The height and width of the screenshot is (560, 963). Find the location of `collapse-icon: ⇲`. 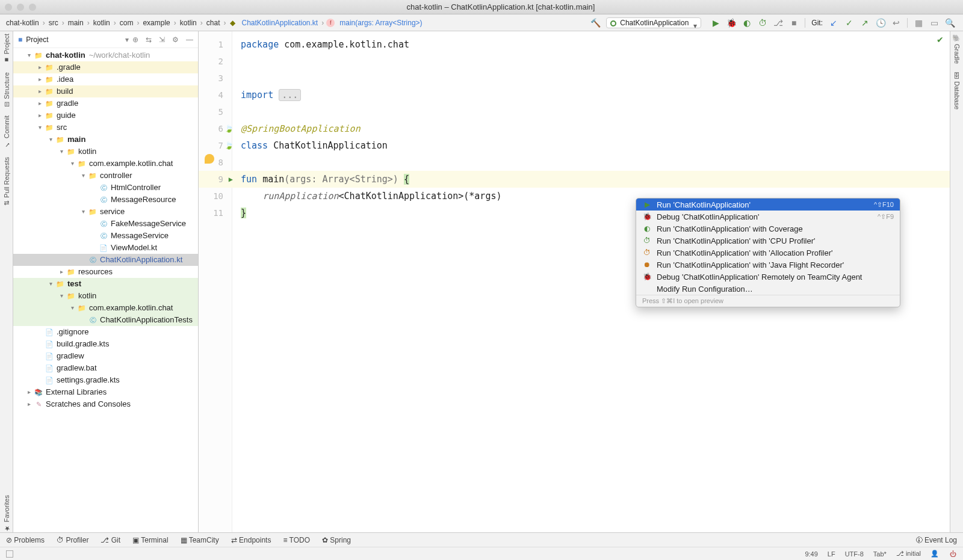

collapse-icon: ⇲ is located at coordinates (162, 40).